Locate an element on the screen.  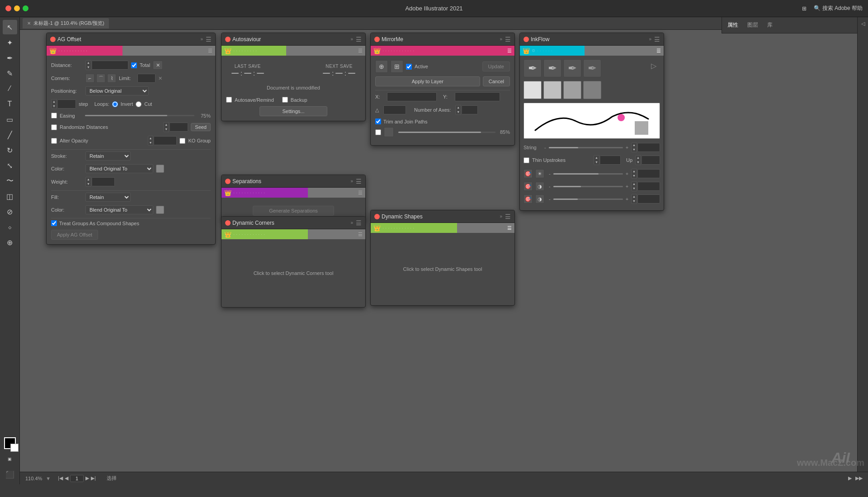
tab-properties: 属性 is located at coordinates (733, 25).